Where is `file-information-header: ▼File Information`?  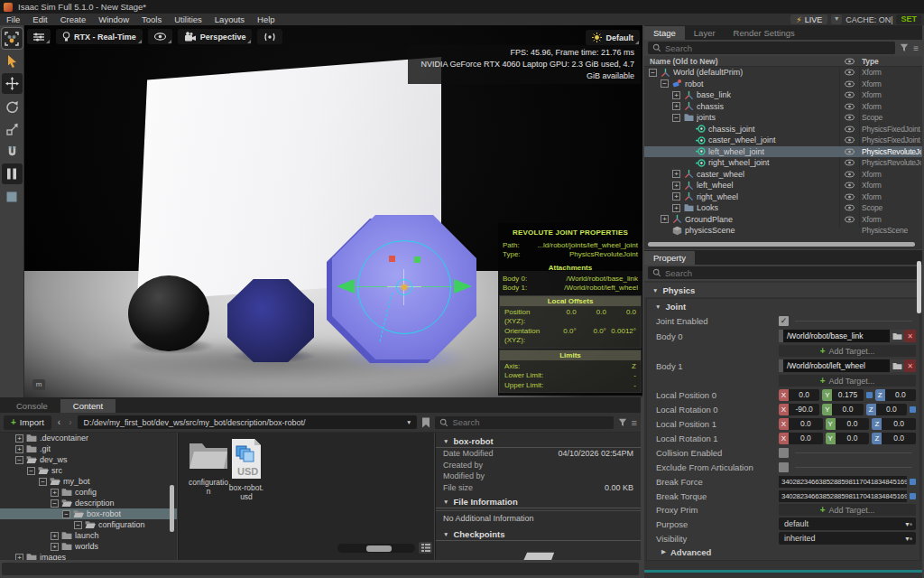 file-information-header: ▼File Information is located at coordinates (538, 502).